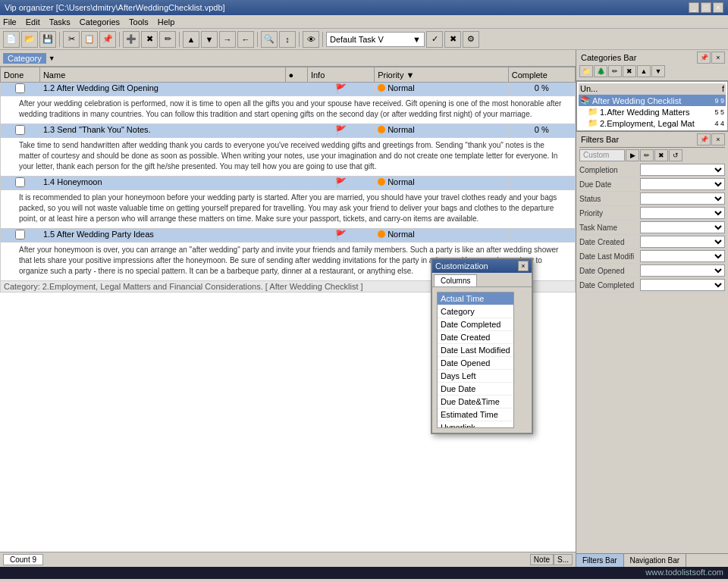  What do you see at coordinates (718, 8) in the screenshot?
I see `close-button: ×` at bounding box center [718, 8].